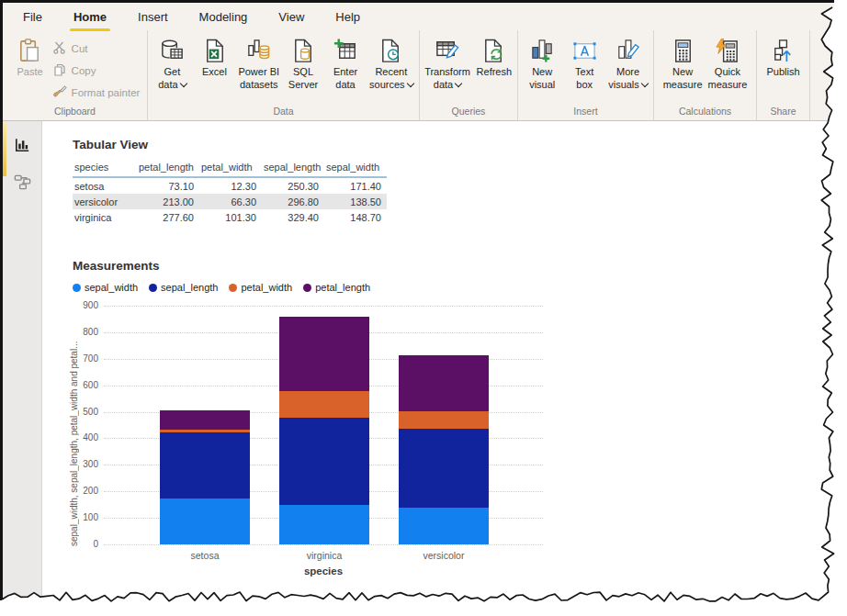 The width and height of the screenshot is (847, 616). Describe the element at coordinates (22, 361) in the screenshot. I see `view-sidebar` at that location.